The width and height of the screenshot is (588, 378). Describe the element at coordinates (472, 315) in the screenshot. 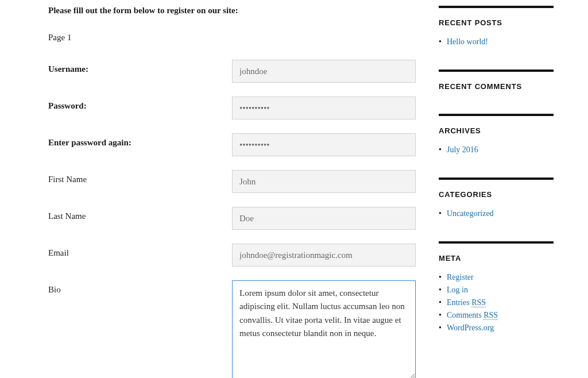

I see `comments-rss-link: Comments RSS` at that location.